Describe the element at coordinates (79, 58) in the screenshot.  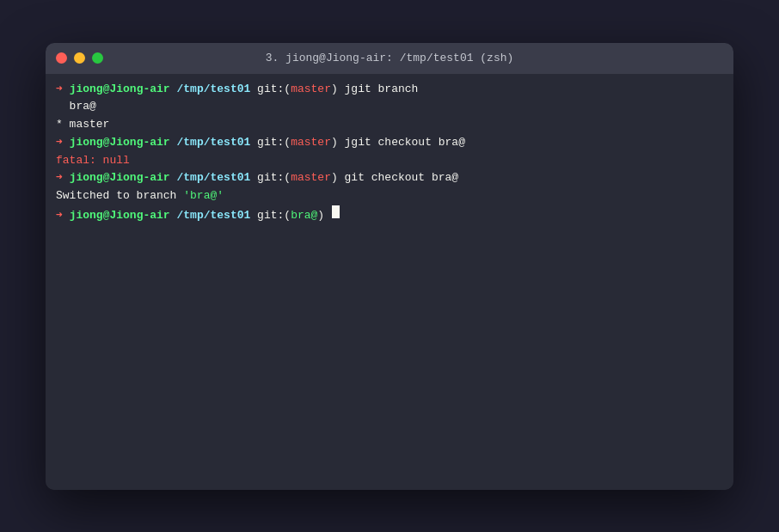
I see `traffic-lights` at that location.